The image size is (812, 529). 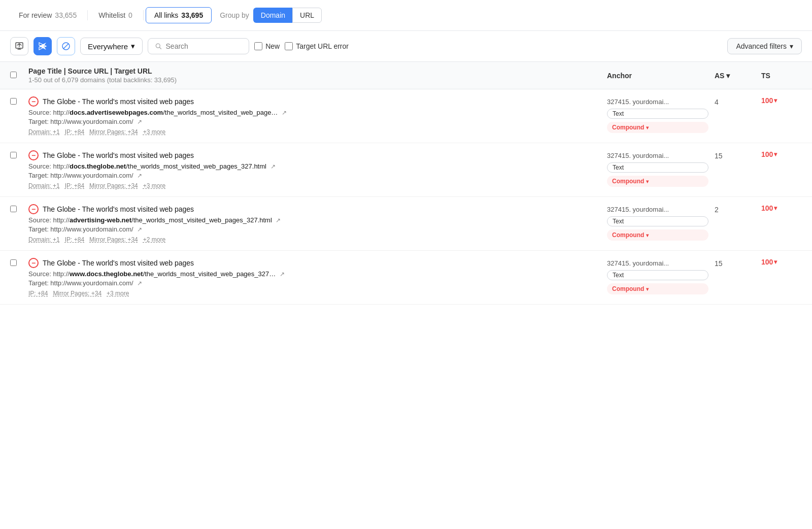 I want to click on group-by-domain-button: Domain, so click(x=273, y=15).